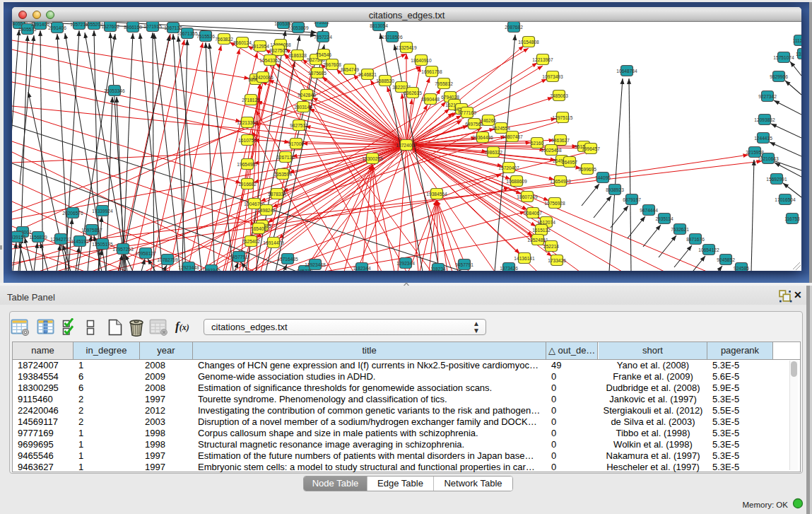 The image size is (812, 514). Describe the element at coordinates (110, 27) in the screenshot. I see `svg-text: 1527602` at that location.